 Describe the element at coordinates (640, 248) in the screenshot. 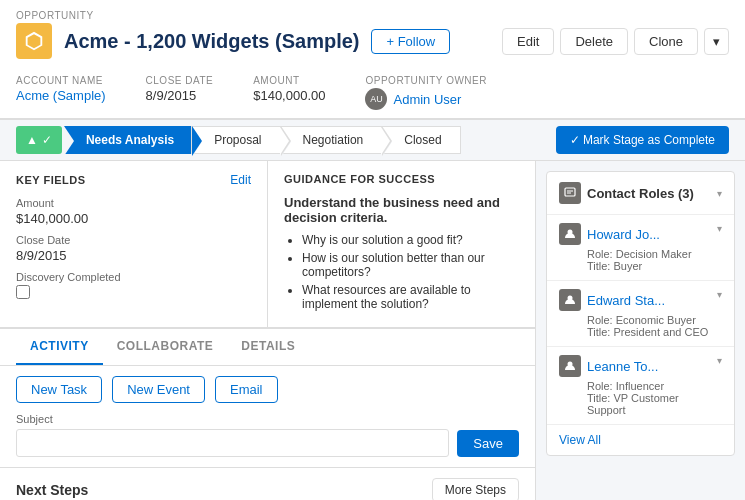

I see `contact-item-1: Howard Jo... Role: Decision Maker Title:…` at that location.